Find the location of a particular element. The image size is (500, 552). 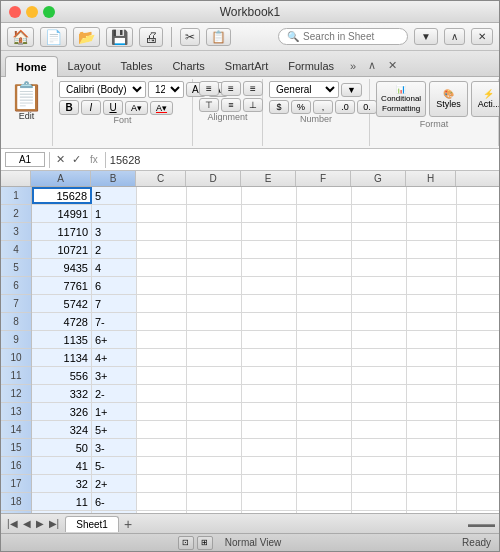

cell-b18: 6- is located at coordinates (114, 502).